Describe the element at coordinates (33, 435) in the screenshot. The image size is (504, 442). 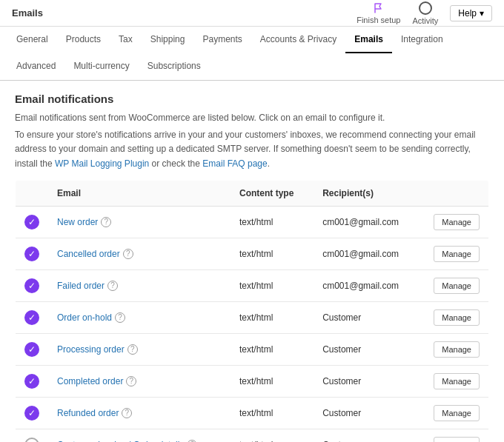
I see `row-status-cell: +` at that location.